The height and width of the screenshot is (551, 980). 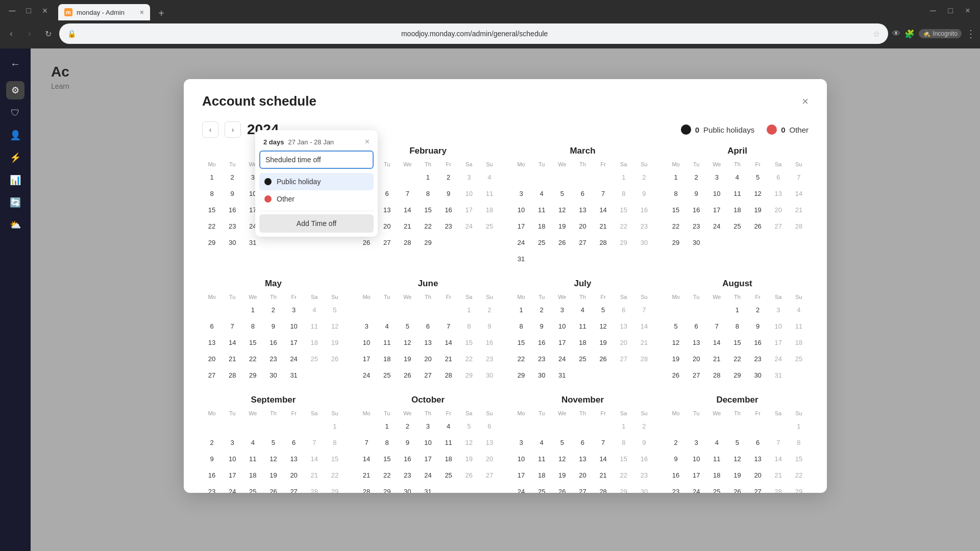 I want to click on day-cell: 17, so click(x=778, y=342).